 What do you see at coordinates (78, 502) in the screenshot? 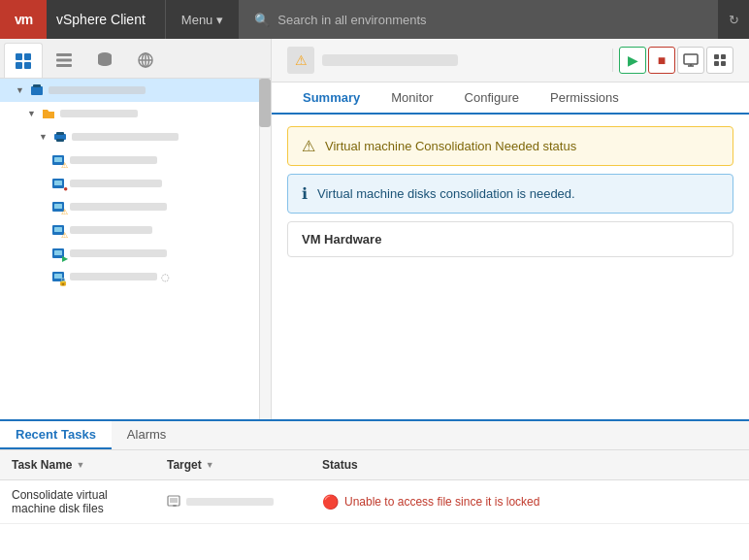
I see `td-task-name: Consolidate virtual machine disk files` at bounding box center [78, 502].